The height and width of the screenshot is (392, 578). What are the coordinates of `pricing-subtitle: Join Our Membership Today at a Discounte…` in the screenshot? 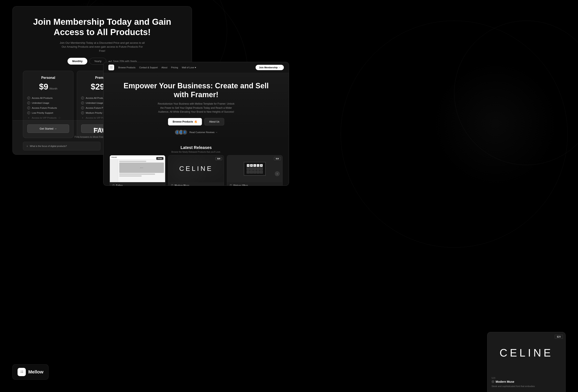 It's located at (102, 47).